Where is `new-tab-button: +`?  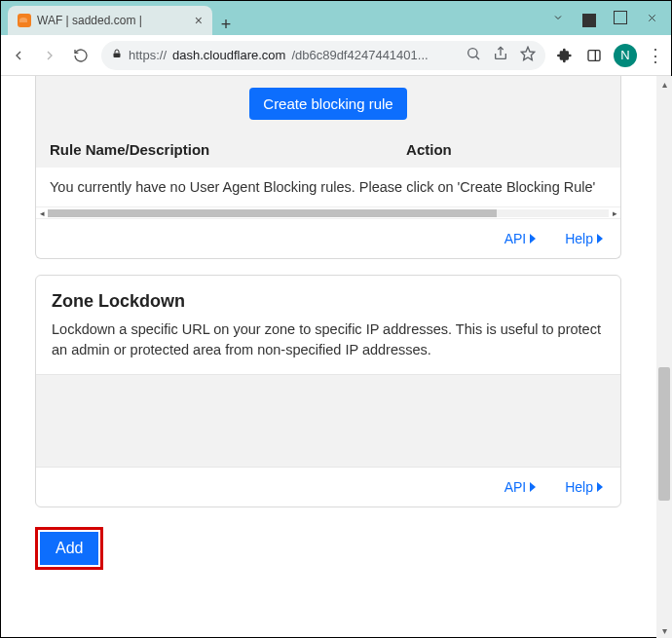 new-tab-button: + is located at coordinates (226, 25).